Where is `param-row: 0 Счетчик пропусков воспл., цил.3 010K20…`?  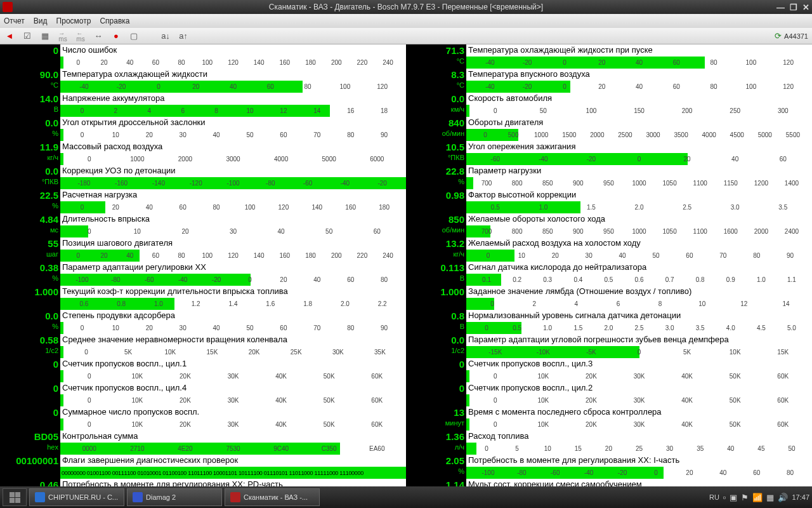
param-row: 0 Счетчик пропусков воспл., цил.3 010K20… is located at coordinates (609, 370).